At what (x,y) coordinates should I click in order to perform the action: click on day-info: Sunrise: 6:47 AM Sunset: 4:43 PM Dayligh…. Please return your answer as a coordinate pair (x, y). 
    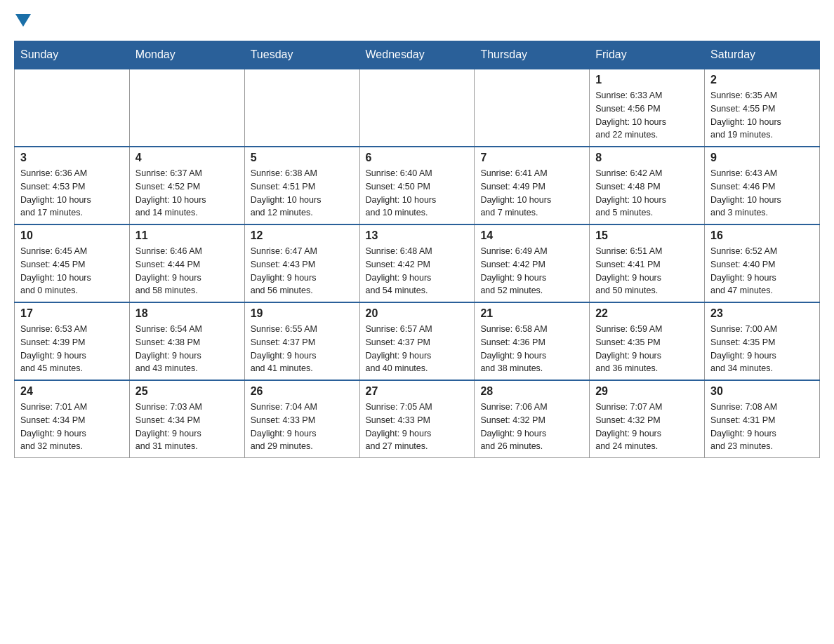
    Looking at the image, I should click on (302, 271).